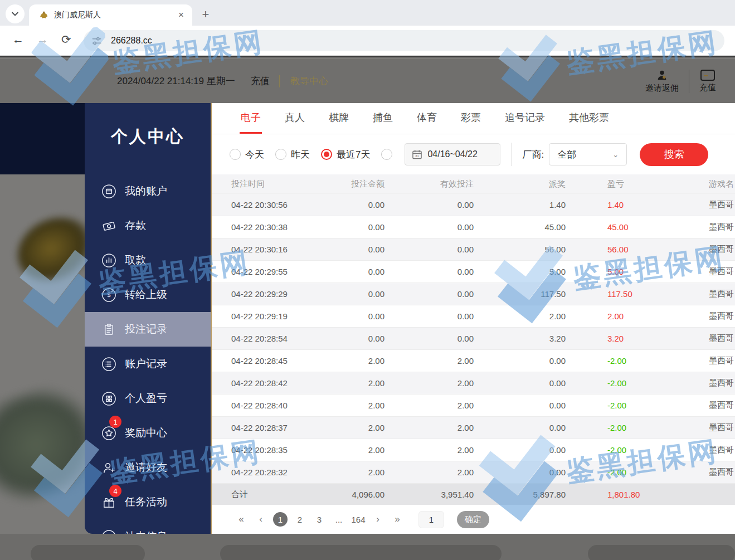  I want to click on search-button: 搜索, so click(674, 155).